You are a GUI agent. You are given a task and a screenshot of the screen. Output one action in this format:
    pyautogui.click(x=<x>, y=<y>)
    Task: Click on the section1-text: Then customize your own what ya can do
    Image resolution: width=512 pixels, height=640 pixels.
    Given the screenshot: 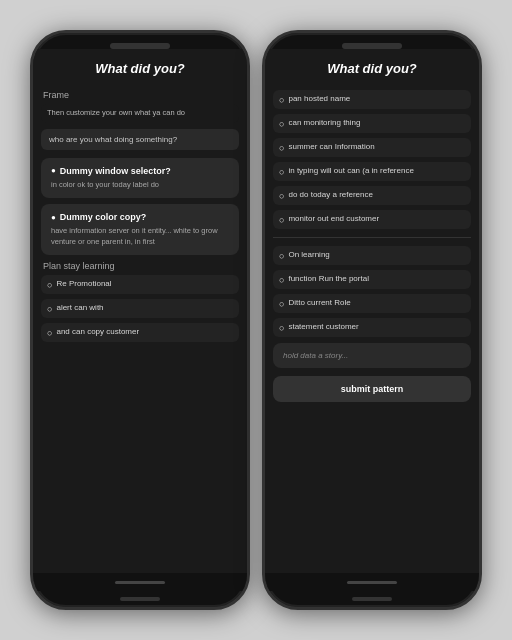 What is the action you would take?
    pyautogui.click(x=140, y=114)
    